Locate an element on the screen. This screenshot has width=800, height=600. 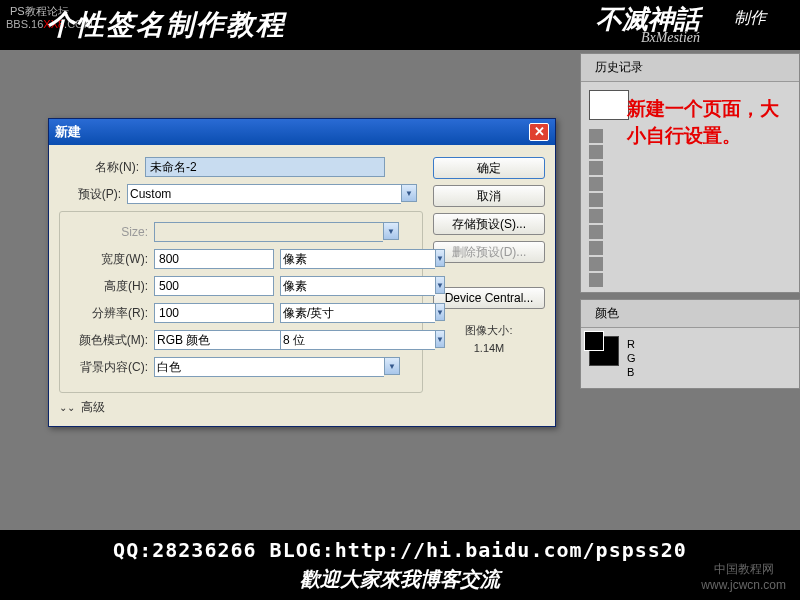
background-label: 背景内容(C): is located at coordinates (111, 368).